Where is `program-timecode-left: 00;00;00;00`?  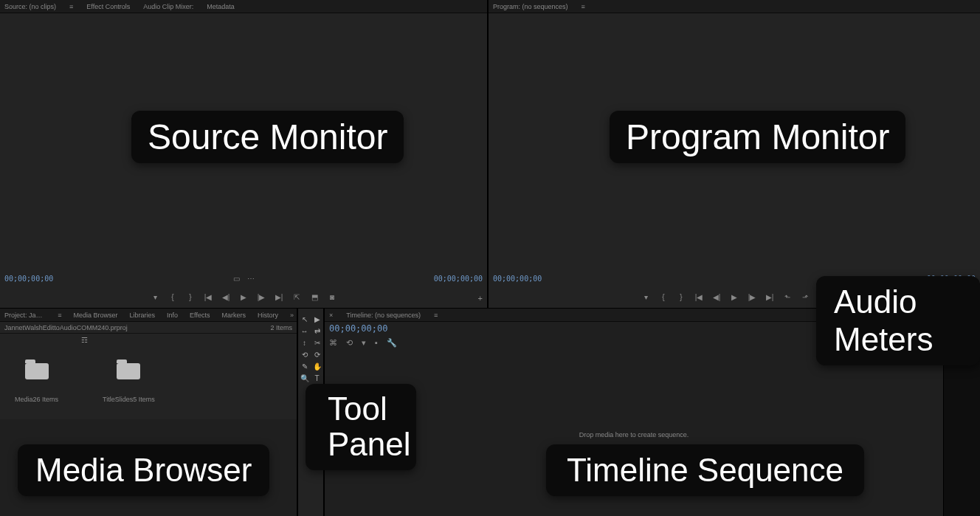 program-timecode-left: 00;00;00;00 is located at coordinates (517, 279).